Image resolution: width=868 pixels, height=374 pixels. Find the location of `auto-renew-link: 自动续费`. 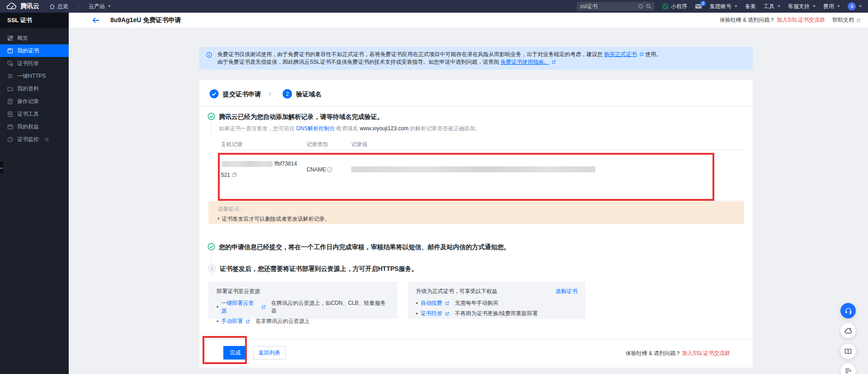

auto-renew-link: 自动续费 is located at coordinates (431, 303).